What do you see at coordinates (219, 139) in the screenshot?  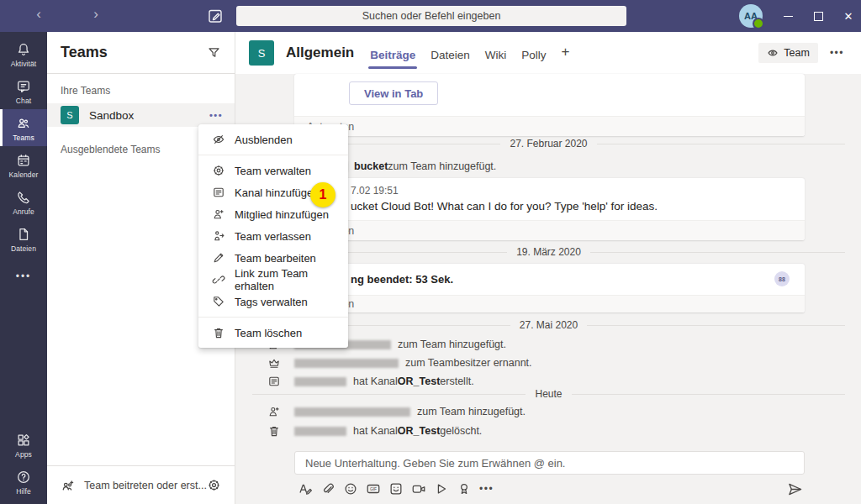 I see `hide-eye-slash-icon` at bounding box center [219, 139].